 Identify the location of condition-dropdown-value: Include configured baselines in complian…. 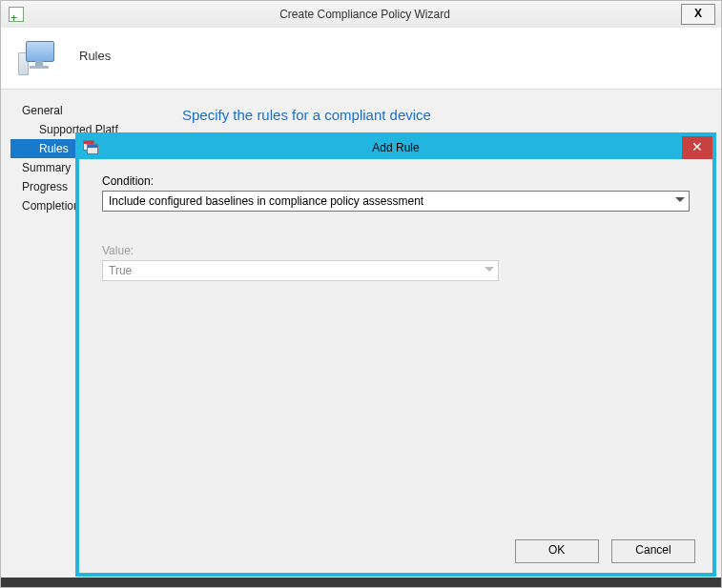
(266, 201).